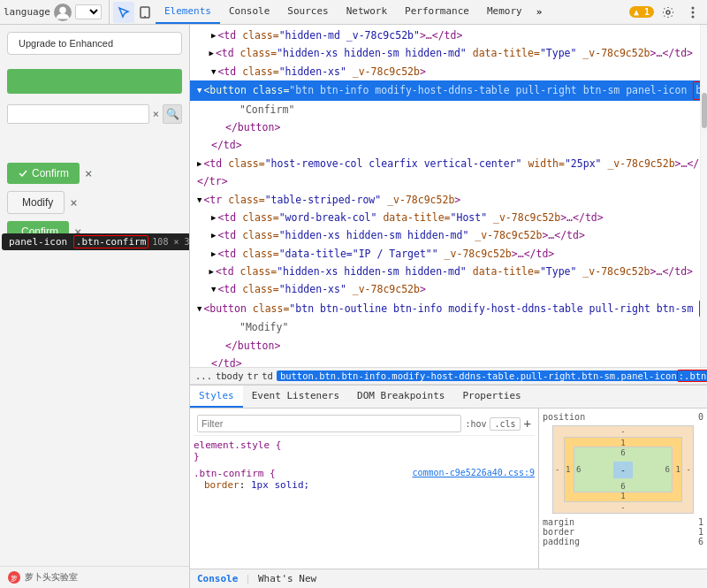 This screenshot has width=707, height=588. Describe the element at coordinates (249, 12) in the screenshot. I see `tab-console: Console` at that location.